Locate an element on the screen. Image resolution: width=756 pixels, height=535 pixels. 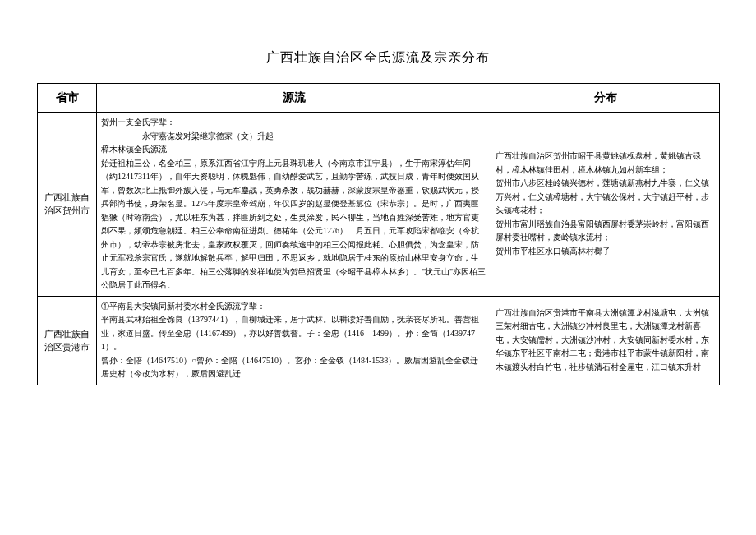
page-title: 广西壮族自治区全氏源流及宗亲分布 is located at coordinates (378, 58).